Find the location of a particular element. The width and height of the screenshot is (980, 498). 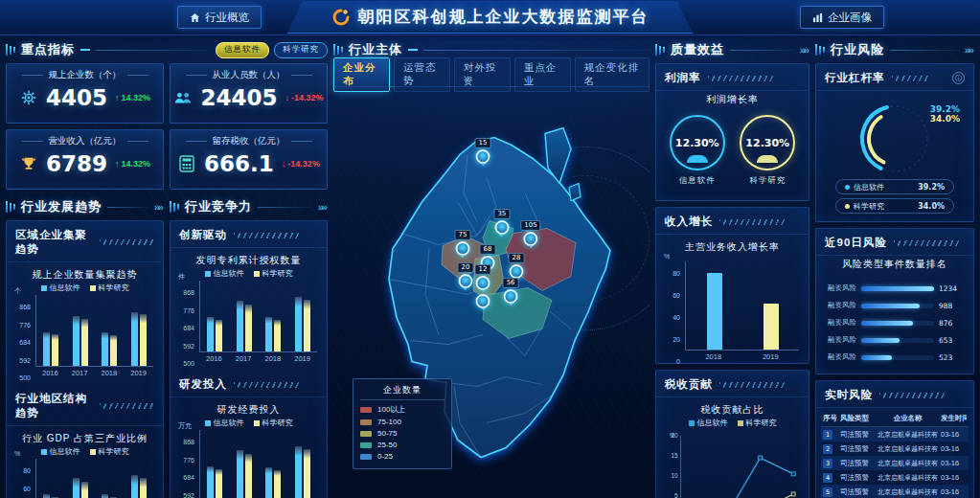

x-axis-labels: 20182019 is located at coordinates (741, 356).